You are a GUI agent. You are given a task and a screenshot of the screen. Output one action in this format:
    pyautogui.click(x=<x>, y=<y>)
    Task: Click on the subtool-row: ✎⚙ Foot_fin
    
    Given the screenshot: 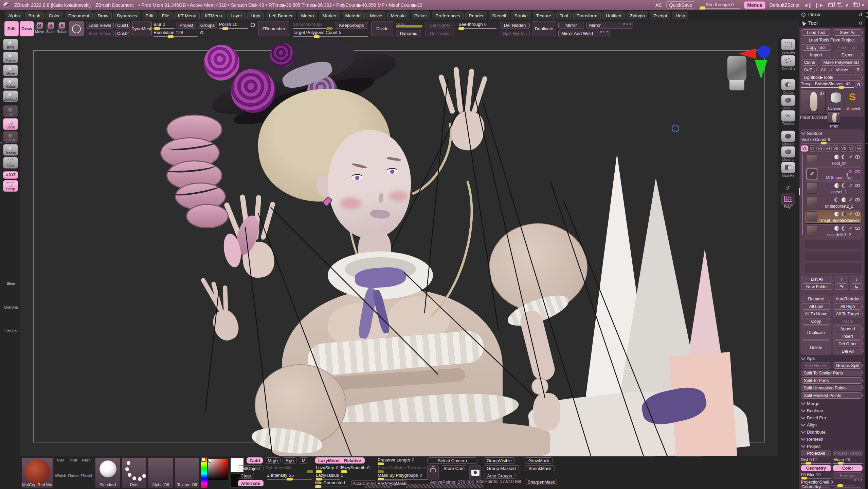 What is the action you would take?
    pyautogui.click(x=833, y=160)
    